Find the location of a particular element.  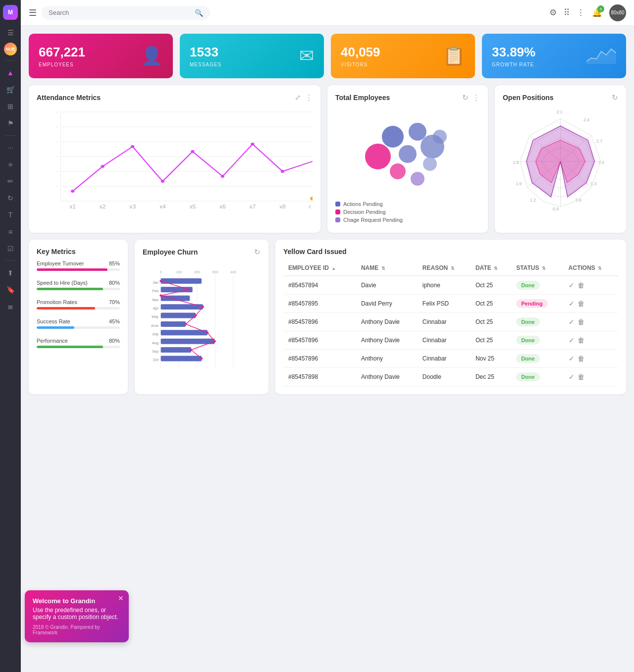

notifications-icon: 🔔 5 is located at coordinates (597, 13).